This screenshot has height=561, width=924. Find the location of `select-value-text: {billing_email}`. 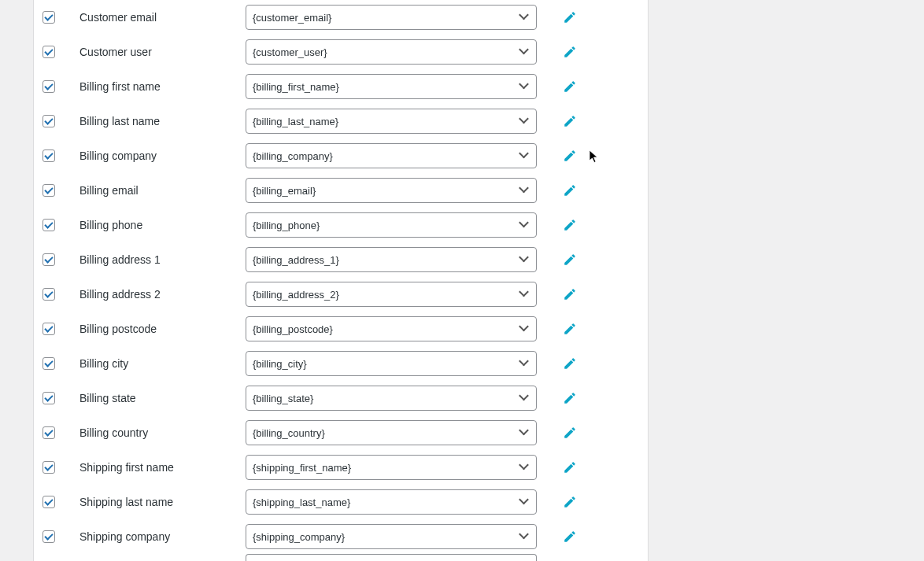

select-value-text: {billing_email} is located at coordinates (284, 190).